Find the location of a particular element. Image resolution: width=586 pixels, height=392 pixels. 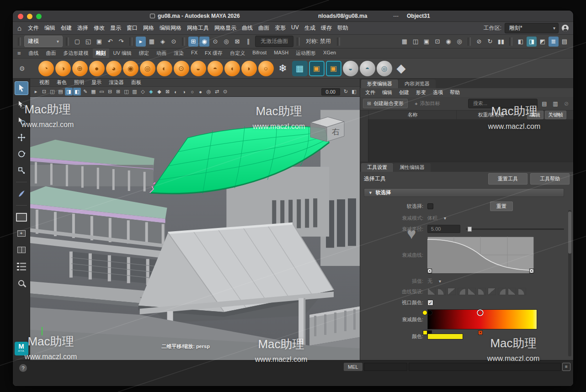

menu-item: 帮助 is located at coordinates (343, 28).